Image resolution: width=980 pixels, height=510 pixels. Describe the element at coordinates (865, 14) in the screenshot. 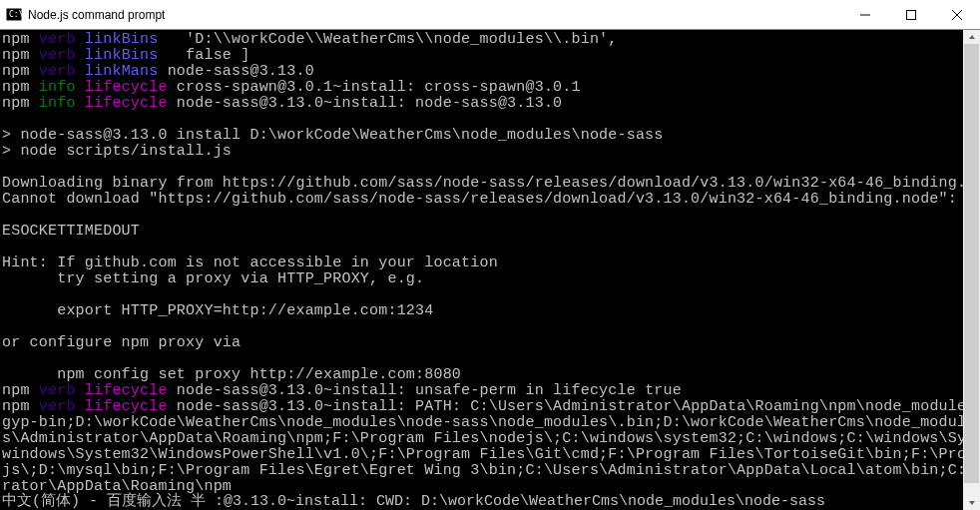

I see `minimize-button` at that location.